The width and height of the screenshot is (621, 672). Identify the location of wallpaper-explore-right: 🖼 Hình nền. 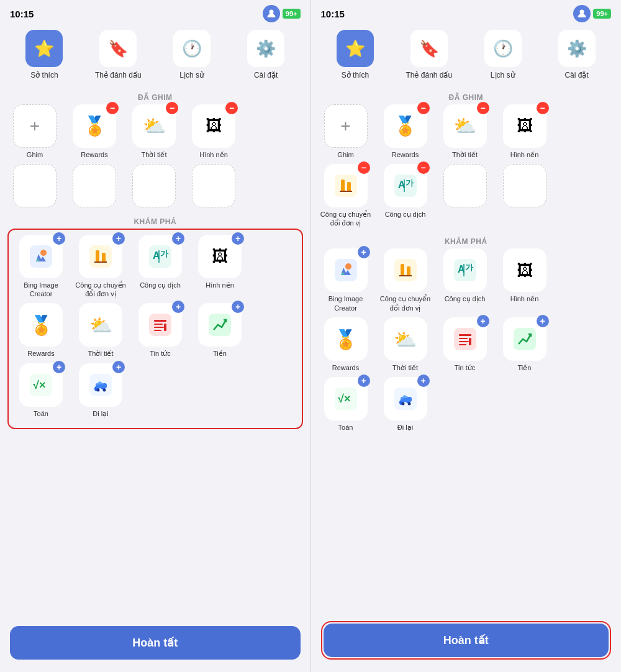
(525, 281).